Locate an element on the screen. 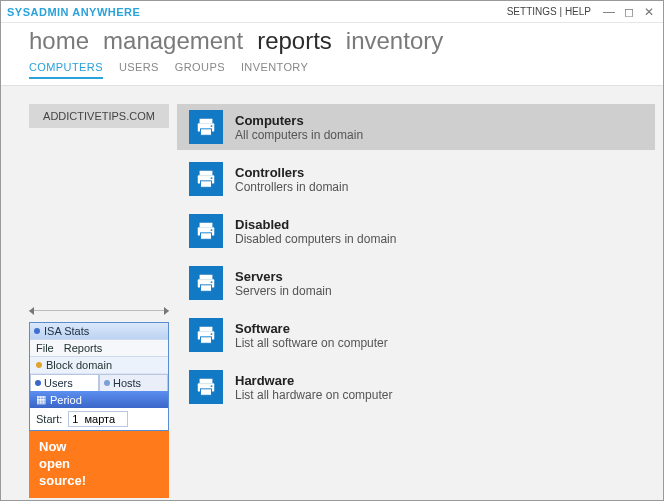 The image size is (664, 501). report-title: Disabled is located at coordinates (316, 224).